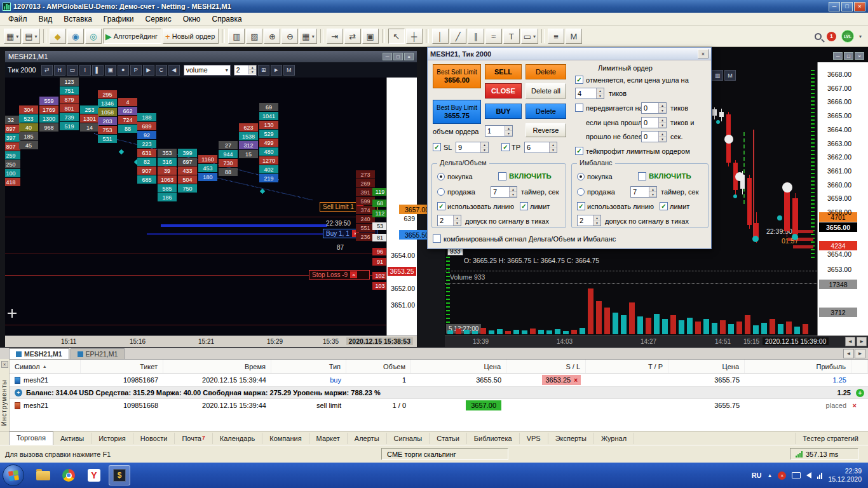  What do you see at coordinates (159, 19) in the screenshot?
I see `menu-item-5: Сервис` at bounding box center [159, 19].